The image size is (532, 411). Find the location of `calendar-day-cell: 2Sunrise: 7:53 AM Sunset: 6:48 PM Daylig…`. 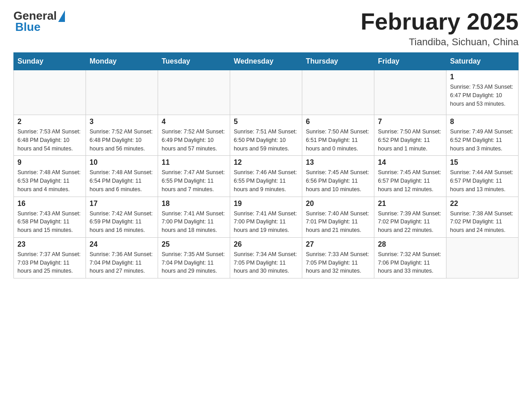

calendar-day-cell: 2Sunrise: 7:53 AM Sunset: 6:48 PM Daylig… is located at coordinates (50, 135).